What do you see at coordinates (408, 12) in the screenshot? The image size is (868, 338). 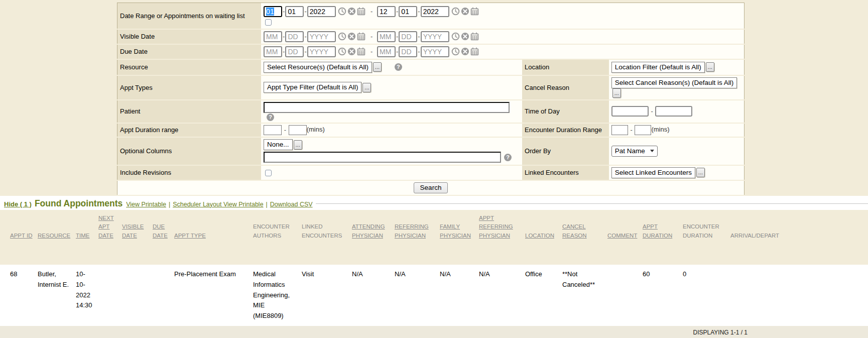 I see `date-to-dd-input` at bounding box center [408, 12].